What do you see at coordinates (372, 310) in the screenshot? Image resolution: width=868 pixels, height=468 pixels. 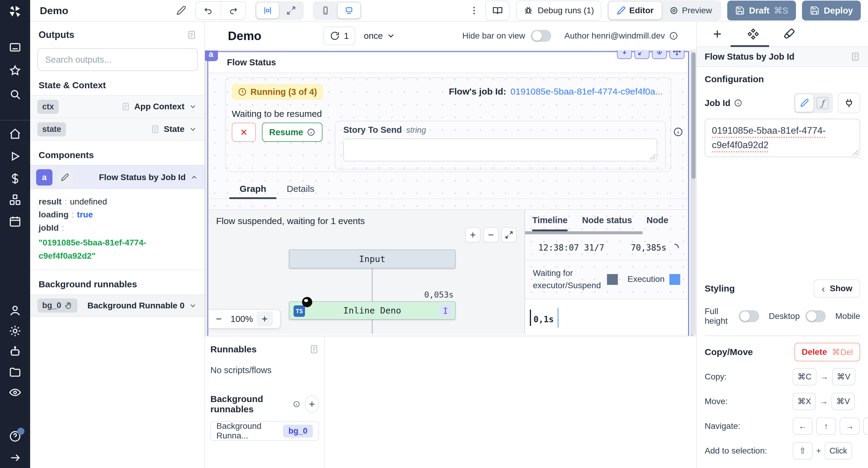 I see `graph-node-inline-deno: TS Inline Deno I` at bounding box center [372, 310].